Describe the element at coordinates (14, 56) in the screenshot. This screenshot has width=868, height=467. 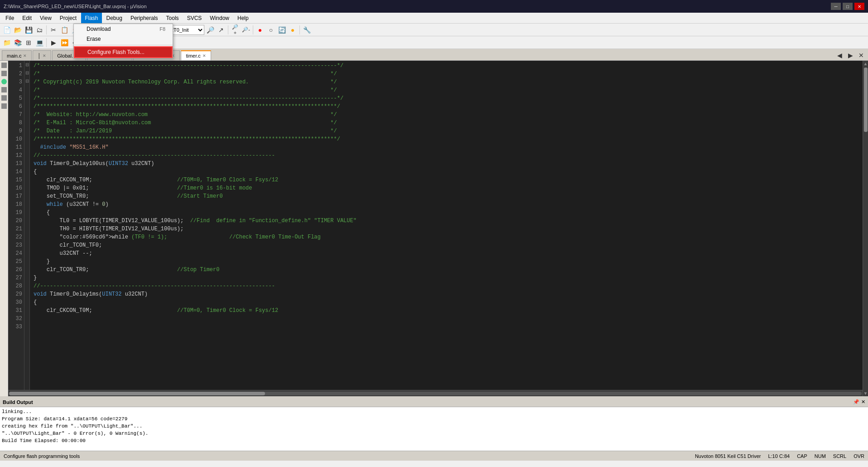
I see `tab-main-c-label: main.c` at that location.